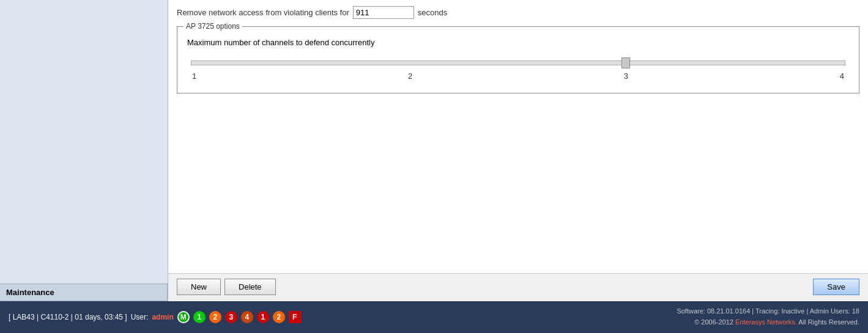 This screenshot has width=868, height=333. Describe the element at coordinates (410, 76) in the screenshot. I see `slider-label-2: 2` at that location.